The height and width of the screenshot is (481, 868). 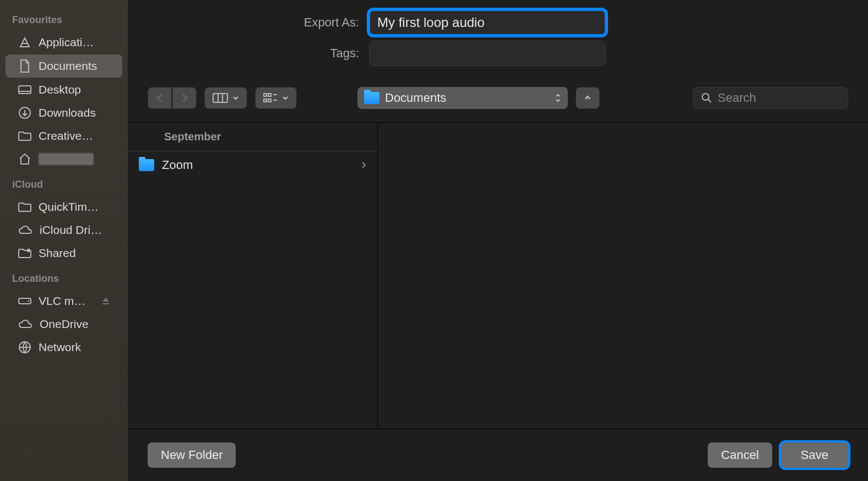 What do you see at coordinates (25, 113) in the screenshot?
I see `download-icon` at bounding box center [25, 113].